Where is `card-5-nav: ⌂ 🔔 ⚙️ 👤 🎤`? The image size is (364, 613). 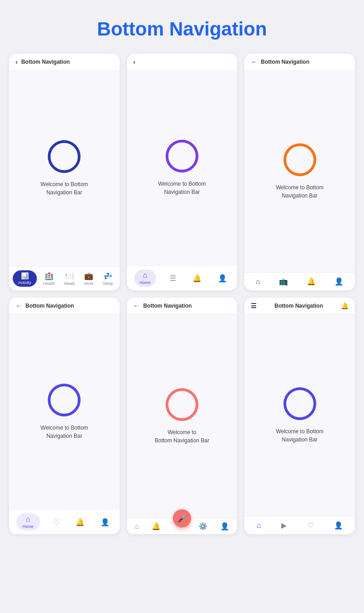 card-5-nav: ⌂ 🔔 ⚙️ 👤 🎤 is located at coordinates (182, 526).